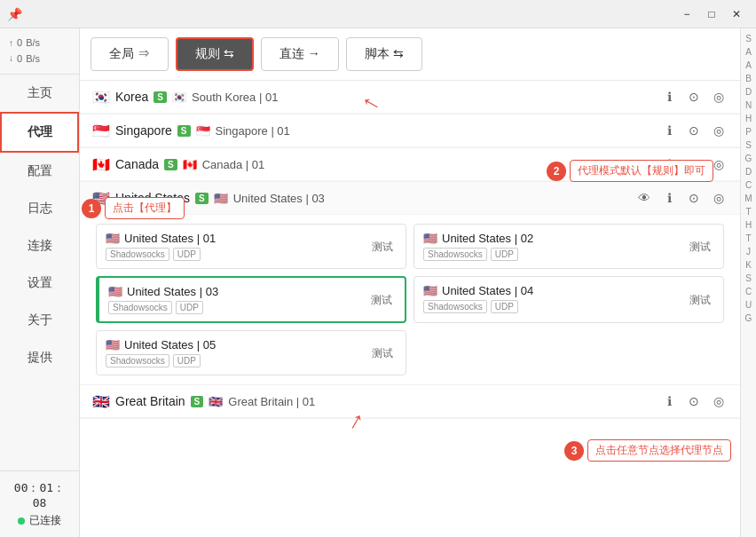 The width and height of the screenshot is (756, 537). Describe the element at coordinates (644, 198) in the screenshot. I see `eye-icon: 👁` at that location.